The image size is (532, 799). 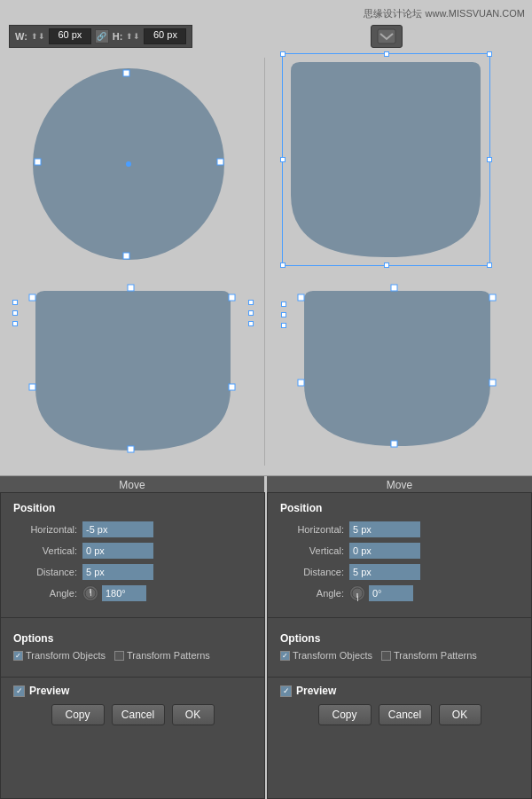 I want to click on btn-row-right: Copy Cancel OK, so click(x=399, y=719).